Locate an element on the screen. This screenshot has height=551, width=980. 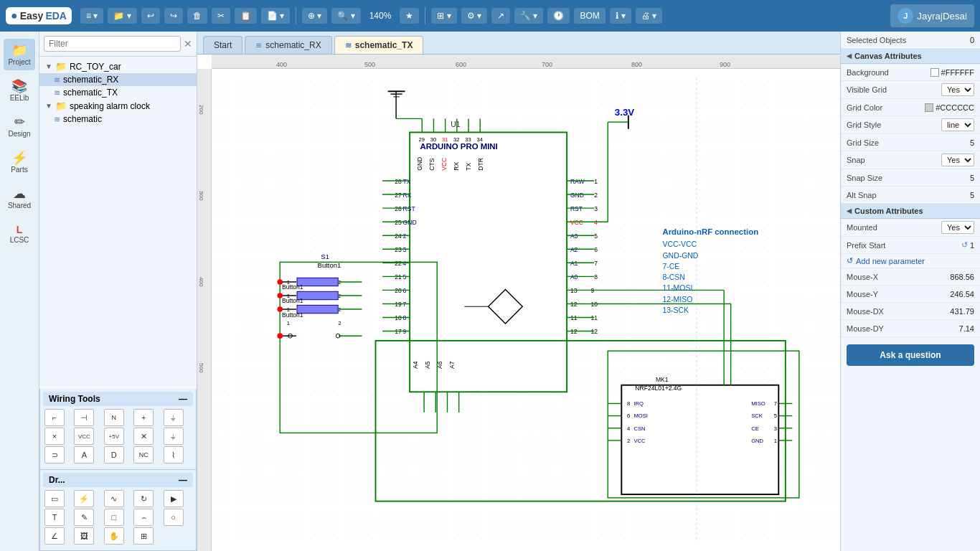
background-value: #FFFFFF is located at coordinates (958, 72).